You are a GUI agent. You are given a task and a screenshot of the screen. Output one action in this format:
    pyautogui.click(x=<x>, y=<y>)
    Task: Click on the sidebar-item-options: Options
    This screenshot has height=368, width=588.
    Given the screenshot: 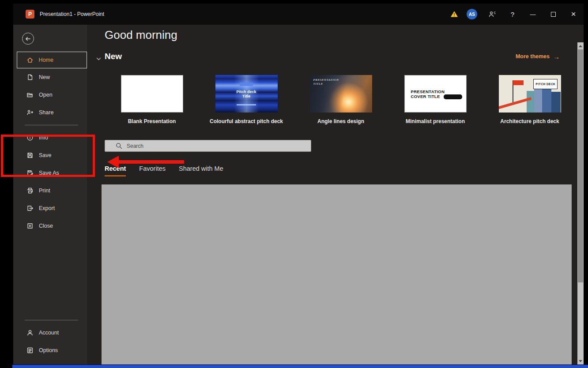 What is the action you would take?
    pyautogui.click(x=50, y=350)
    